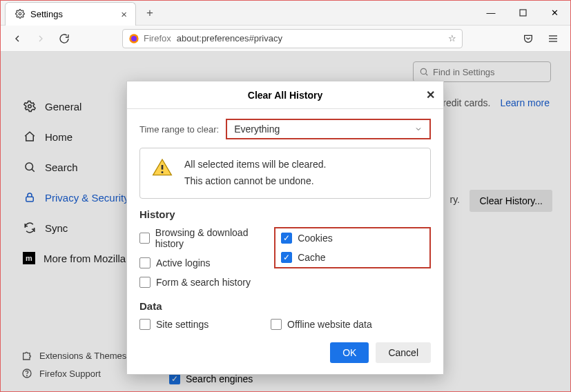 Image resolution: width=571 pixels, height=392 pixels. I want to click on checkbox-form-search-history: Form & search history, so click(204, 282).